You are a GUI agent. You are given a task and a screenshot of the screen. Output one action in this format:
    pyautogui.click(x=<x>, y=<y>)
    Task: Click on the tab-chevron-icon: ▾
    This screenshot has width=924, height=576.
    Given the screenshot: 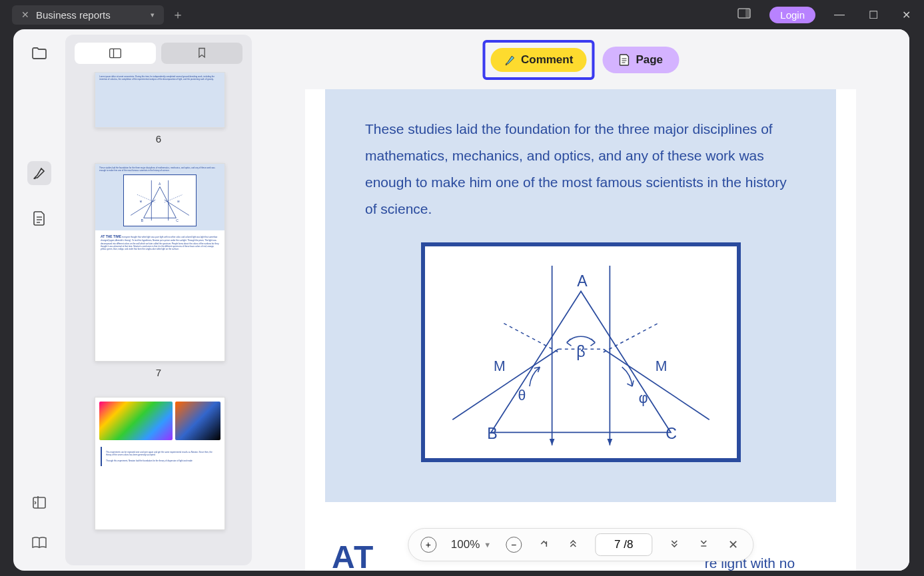 What is the action you would take?
    pyautogui.click(x=153, y=15)
    